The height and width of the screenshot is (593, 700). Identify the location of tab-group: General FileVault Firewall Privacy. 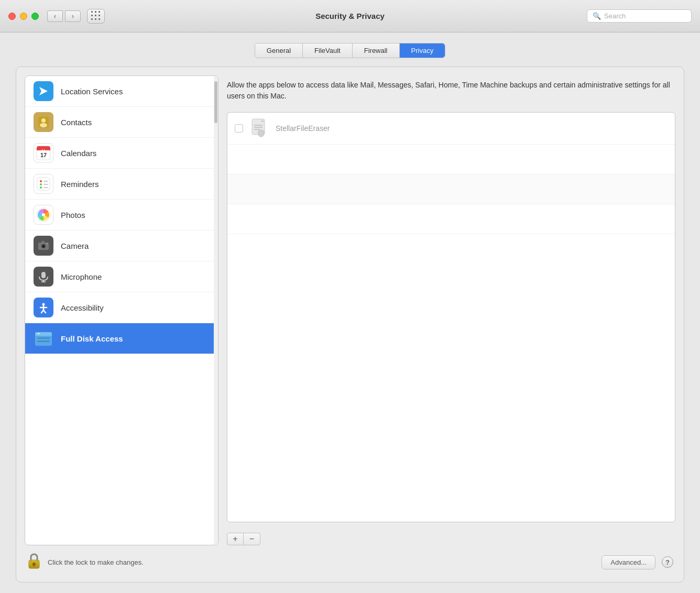
(350, 50).